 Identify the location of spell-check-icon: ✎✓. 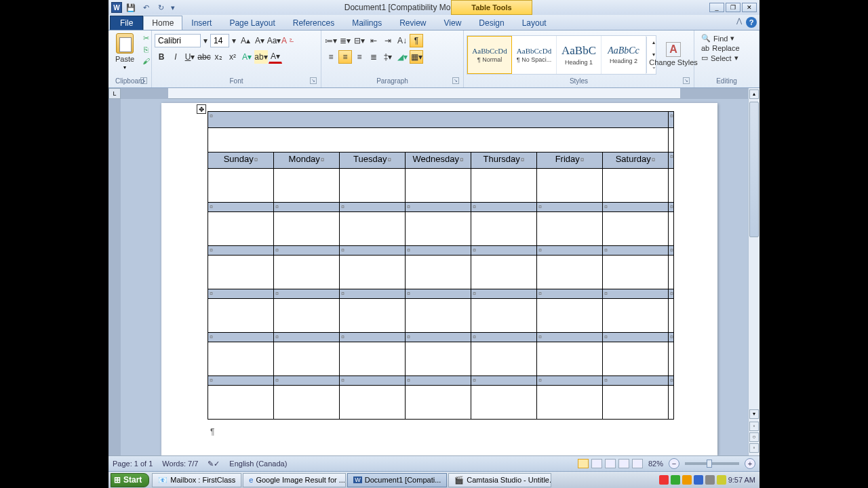
(214, 464).